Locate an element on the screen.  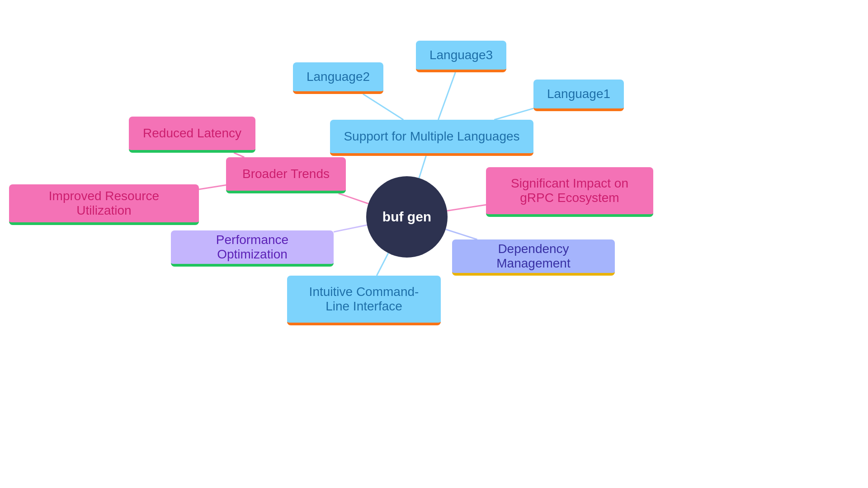
broader-trends-node: Broader Trends is located at coordinates (286, 175).